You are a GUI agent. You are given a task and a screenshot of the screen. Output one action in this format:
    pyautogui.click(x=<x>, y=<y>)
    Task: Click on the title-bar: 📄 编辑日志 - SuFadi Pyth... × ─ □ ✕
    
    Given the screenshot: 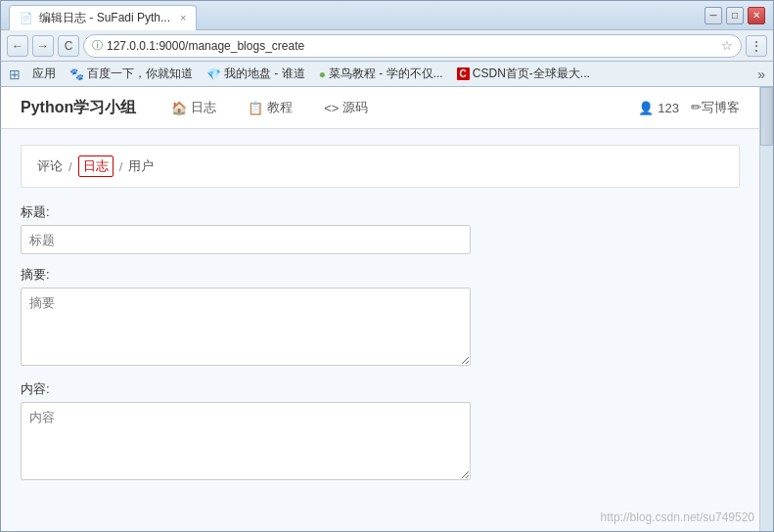 What is the action you would take?
    pyautogui.click(x=387, y=16)
    